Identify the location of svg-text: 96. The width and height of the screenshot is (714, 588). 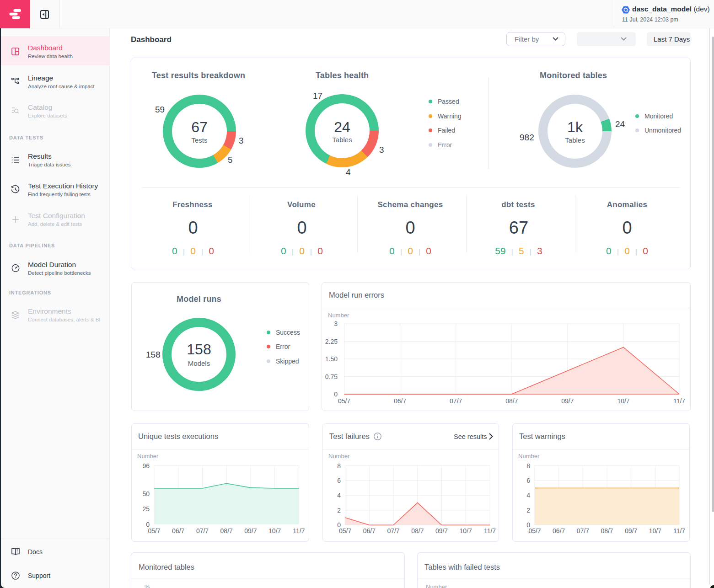
(146, 466).